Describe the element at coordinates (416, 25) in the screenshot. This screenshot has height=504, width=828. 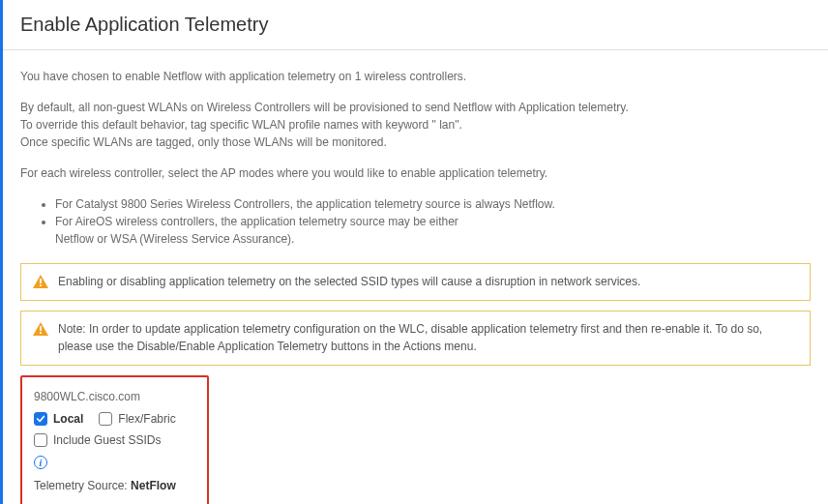
I see `header: Enable Application Telemetry` at that location.